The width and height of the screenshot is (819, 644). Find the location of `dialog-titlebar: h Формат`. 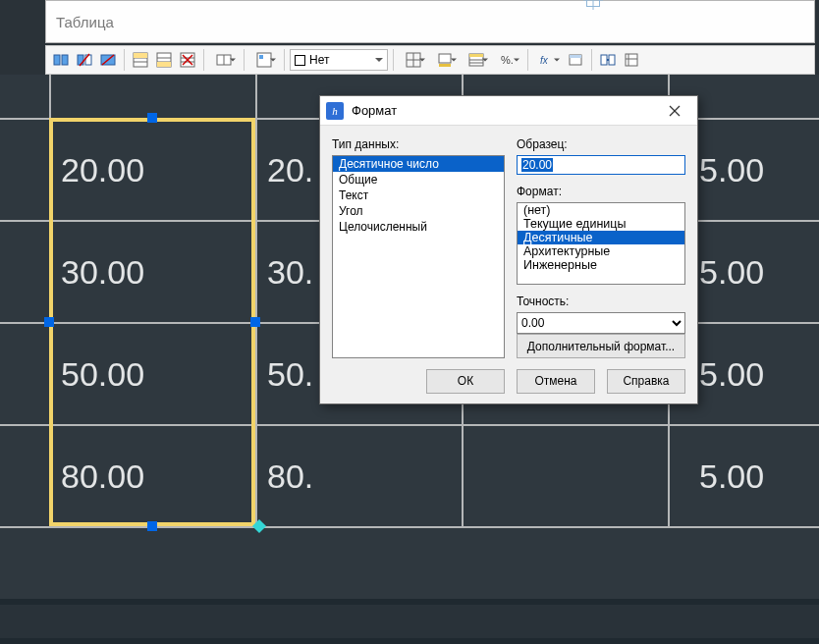

dialog-titlebar: h Формат is located at coordinates (509, 111).